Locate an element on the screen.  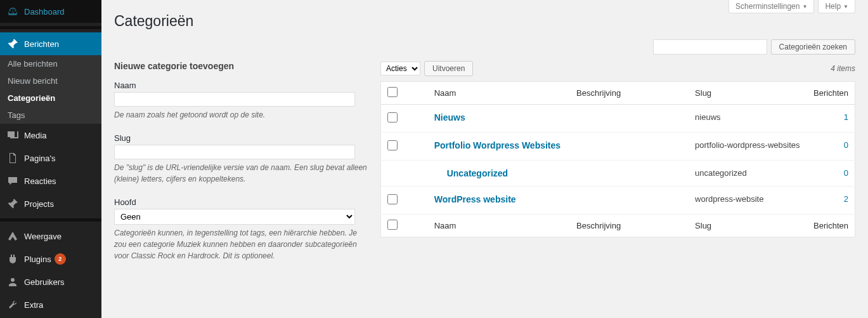
category-slug: uncategorized is located at coordinates (748, 174).